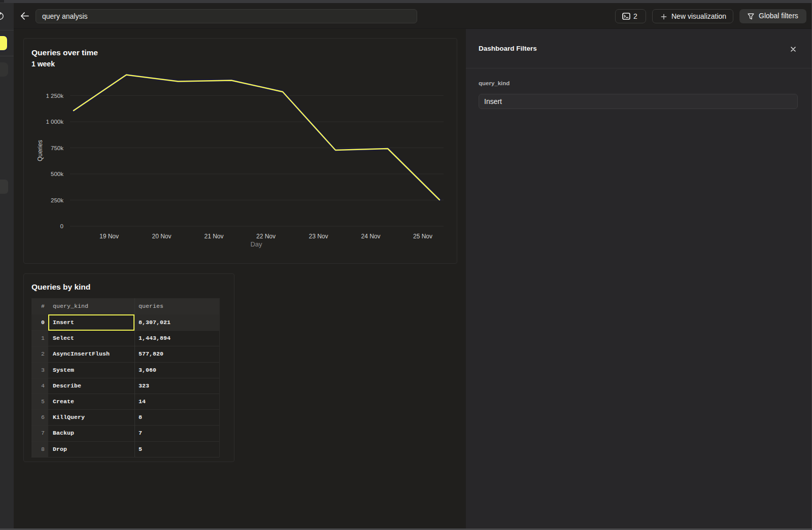  Describe the element at coordinates (62, 226) in the screenshot. I see `svg-text: 0` at that location.